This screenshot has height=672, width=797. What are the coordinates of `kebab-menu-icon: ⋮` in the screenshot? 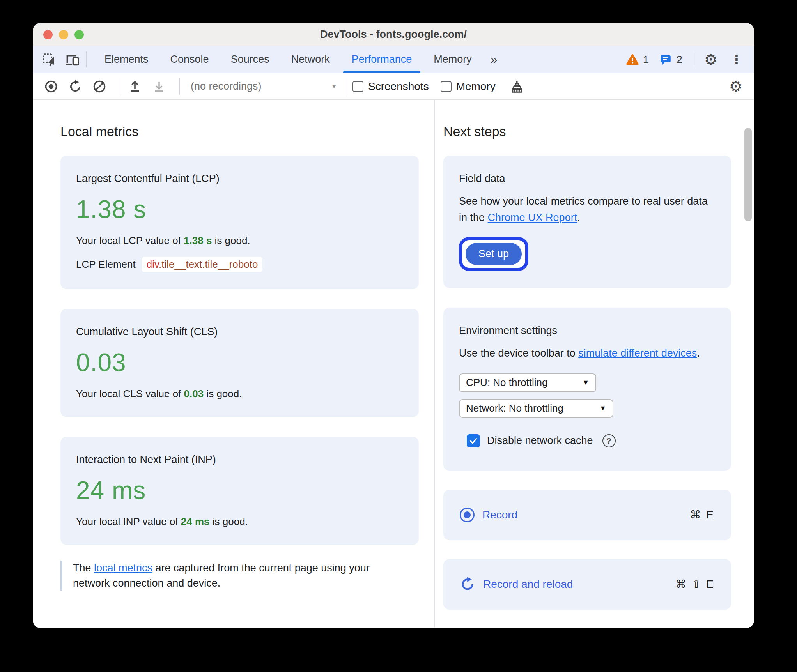 It's located at (737, 60).